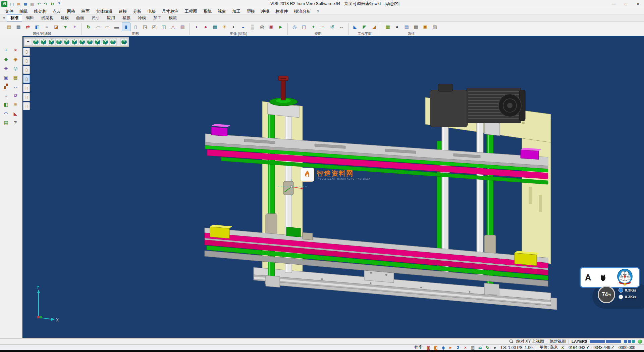 The width and height of the screenshot is (644, 352). I want to click on background-icon: ▒, so click(253, 27).